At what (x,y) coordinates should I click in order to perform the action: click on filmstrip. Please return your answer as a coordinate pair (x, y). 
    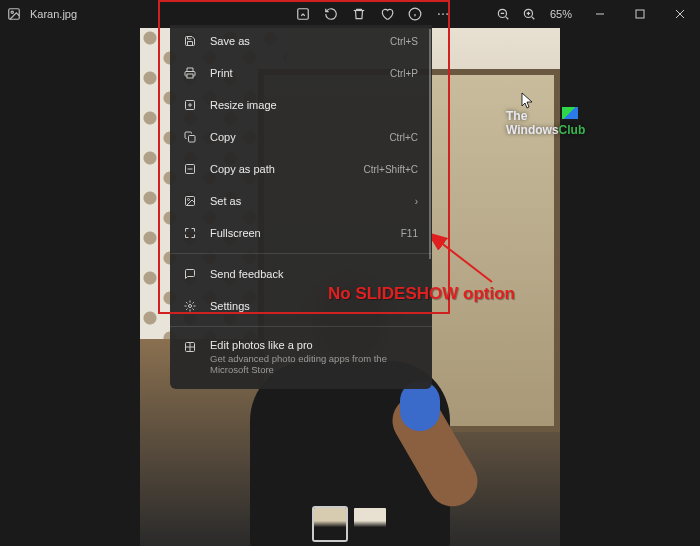
    Looking at the image, I should click on (350, 524).